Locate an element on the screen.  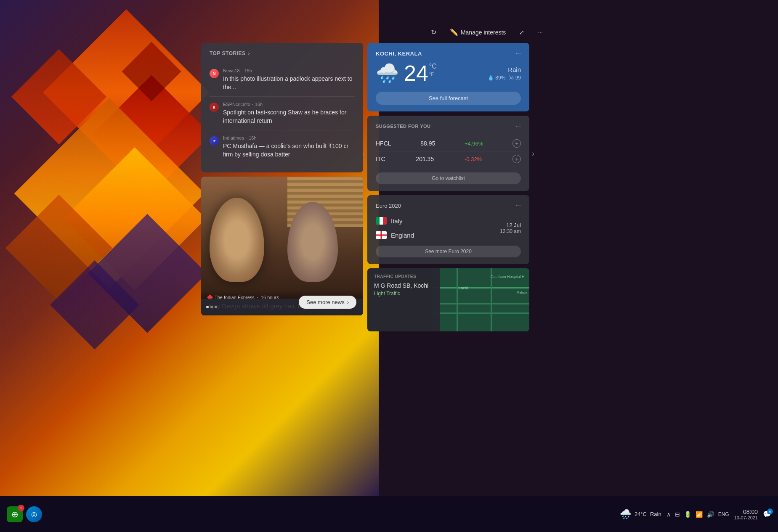
news-item-3: IT Indiatimes · 16h PC Musthafa — a cool… is located at coordinates (282, 147).